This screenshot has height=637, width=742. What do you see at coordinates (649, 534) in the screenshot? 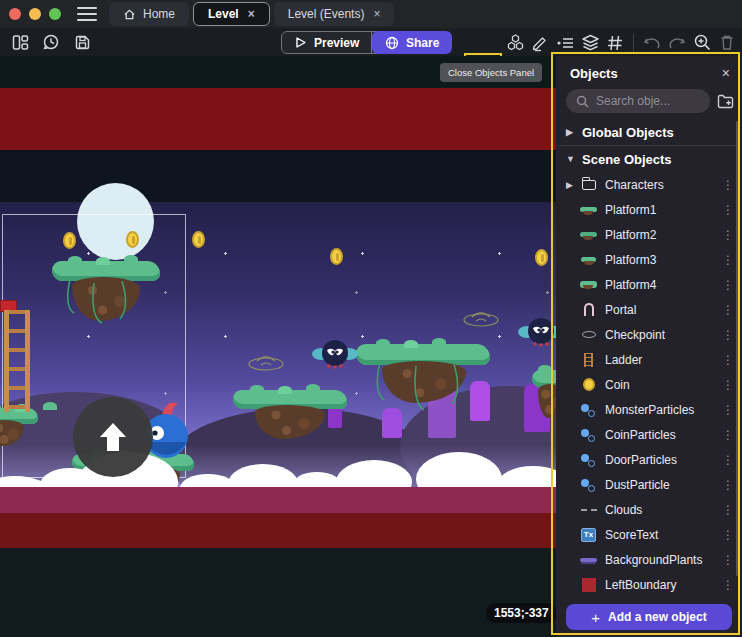
I see `object-row-scoretext: TxScoreText⋮` at bounding box center [649, 534].